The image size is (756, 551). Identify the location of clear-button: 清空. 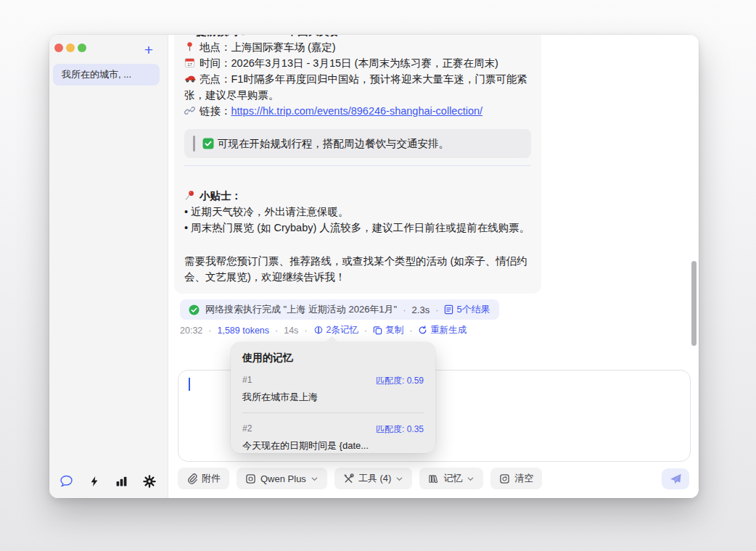
(517, 478).